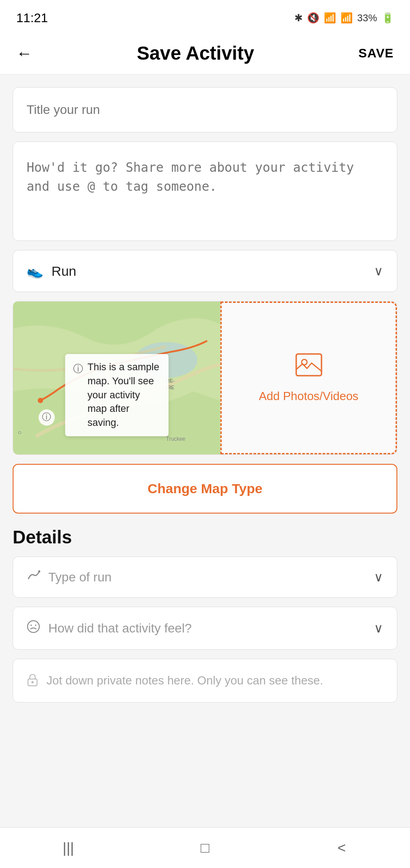 The height and width of the screenshot is (868, 410). Describe the element at coordinates (205, 271) in the screenshot. I see `activity-type-selector: 👟 Run ∨` at that location.